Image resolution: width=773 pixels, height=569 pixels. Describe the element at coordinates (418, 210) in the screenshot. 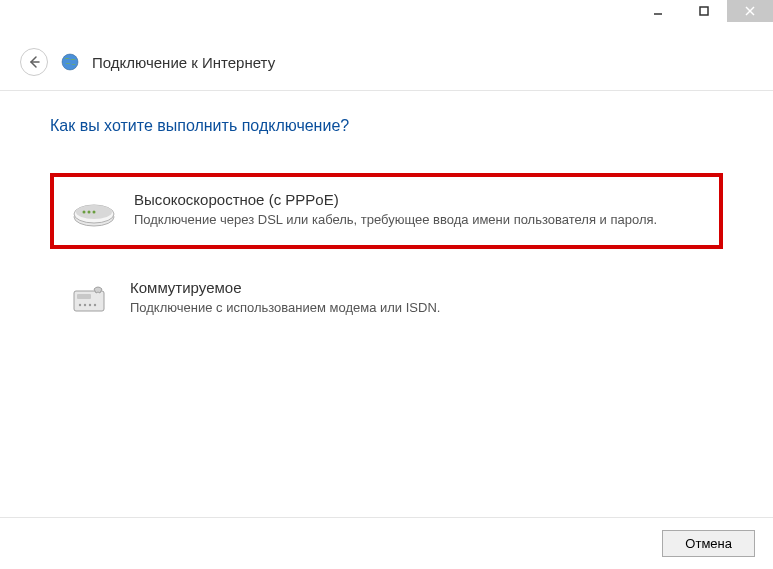

I see `option-text: Высокоскоростное (с PPPoE) Подключение ч…` at that location.